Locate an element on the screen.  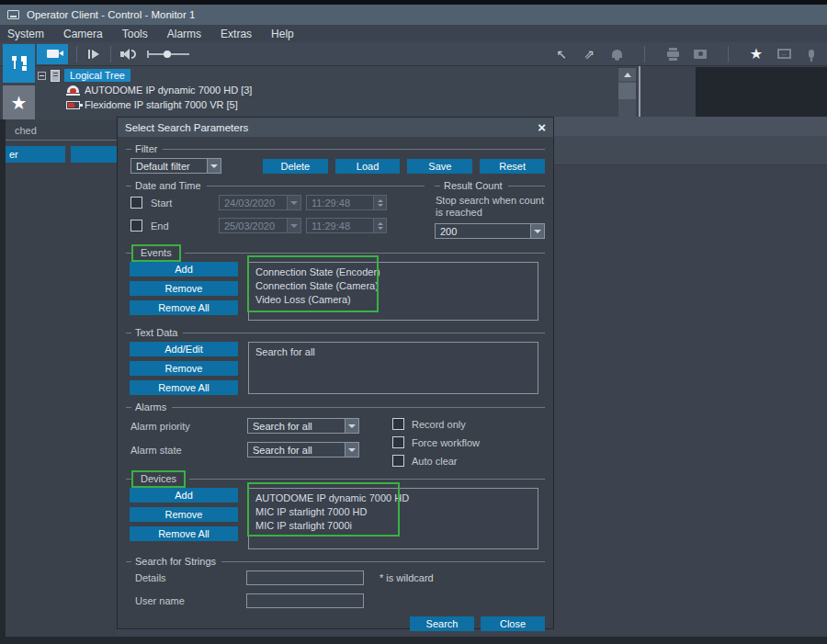
printer-icon is located at coordinates (673, 54).